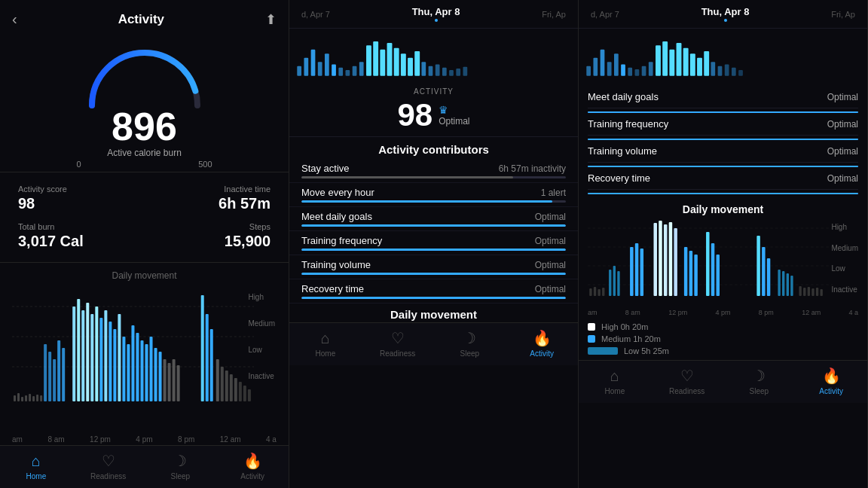 The width and height of the screenshot is (868, 488). Describe the element at coordinates (145, 77) in the screenshot. I see `gauge-svg` at that location.